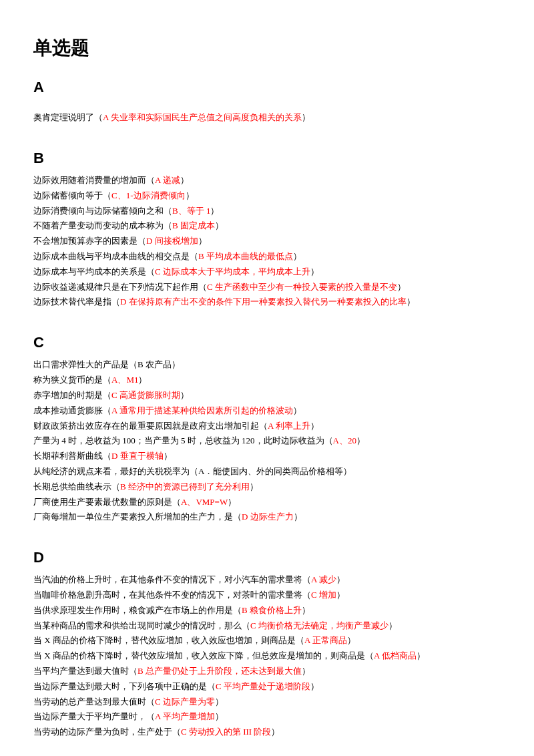 The height and width of the screenshot is (756, 534). What do you see at coordinates (267, 381) in the screenshot?
I see `qa-item: 称为狭义货币的是（A、M1）` at bounding box center [267, 381].